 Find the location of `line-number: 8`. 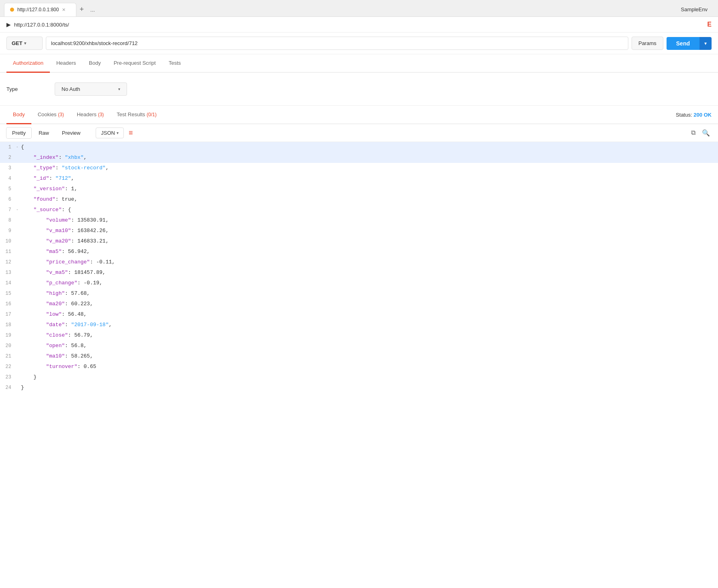

line-number: 8 is located at coordinates (8, 220).